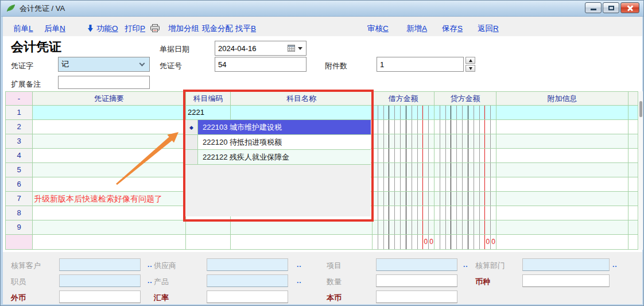 The width and height of the screenshot is (644, 306). Describe the element at coordinates (218, 29) in the screenshot. I see `toolbar-cash-allocate-button: 现金分配` at that location.